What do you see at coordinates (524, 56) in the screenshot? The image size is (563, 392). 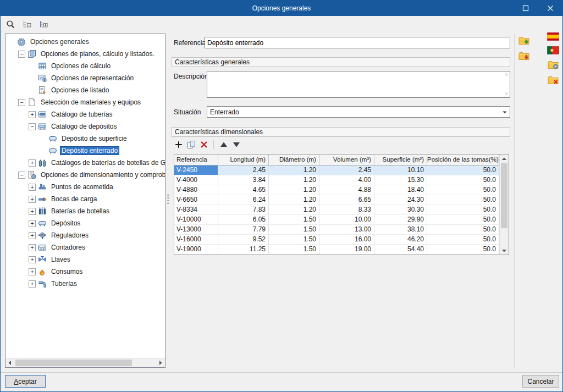 I see `export-catalog-button` at bounding box center [524, 56].